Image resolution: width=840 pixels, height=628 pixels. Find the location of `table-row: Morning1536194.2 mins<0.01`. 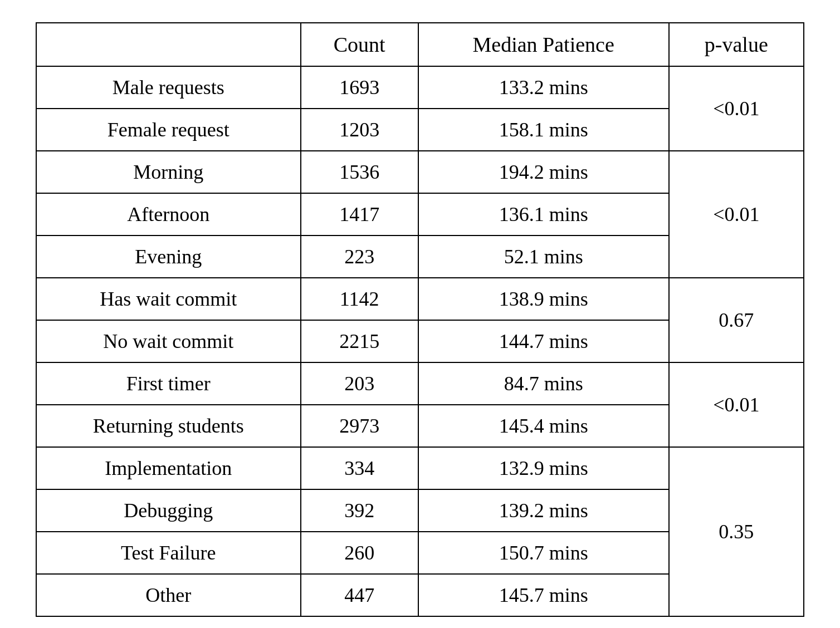

table-row: Morning1536194.2 mins<0.01 is located at coordinates (420, 172).